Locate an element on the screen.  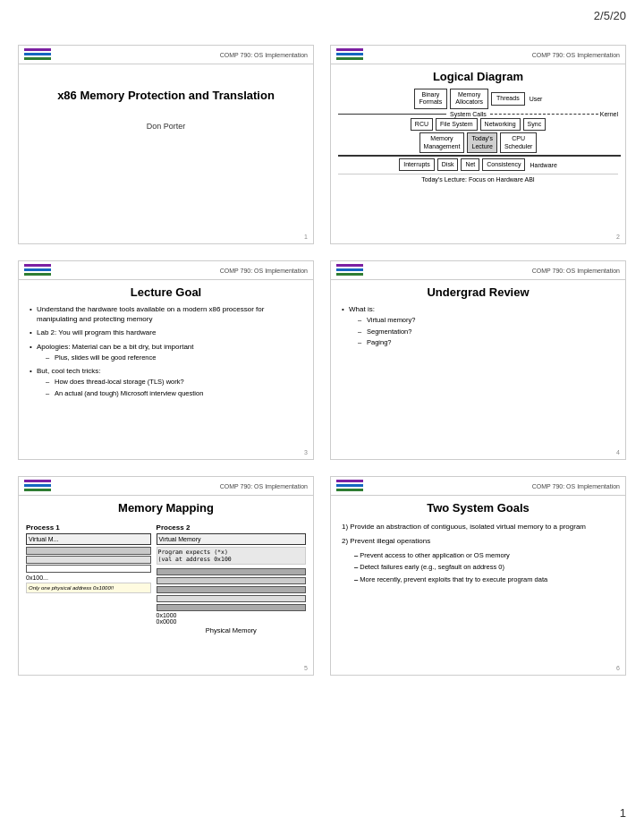
slide-1-title: x86 Memory Protection and Translation is located at coordinates (166, 96).